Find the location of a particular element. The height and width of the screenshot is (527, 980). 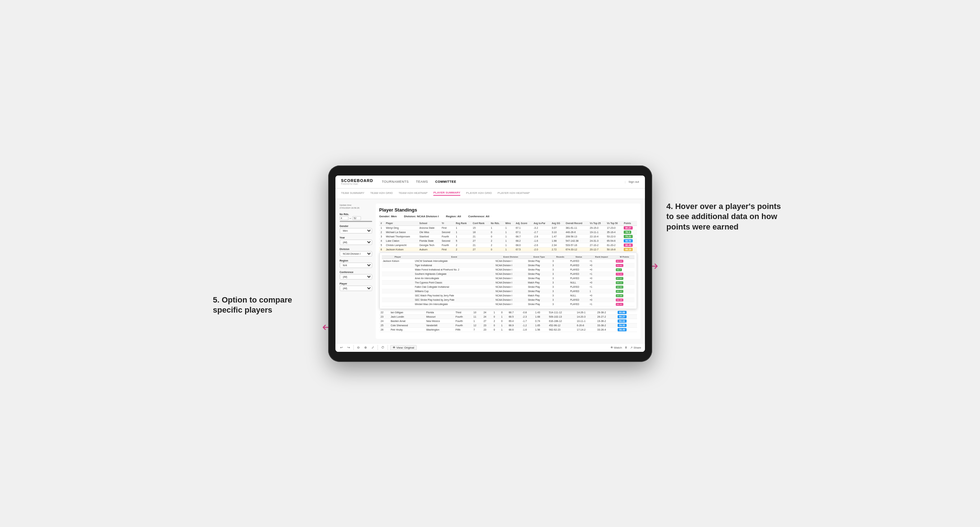

w-points-badge: 16.50 is located at coordinates (619, 287).